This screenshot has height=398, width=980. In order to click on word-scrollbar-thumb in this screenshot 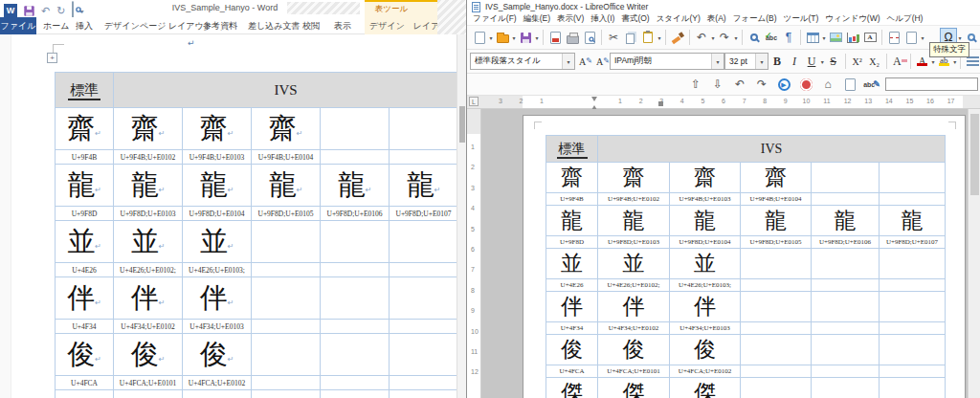, I will do `click(462, 124)`.